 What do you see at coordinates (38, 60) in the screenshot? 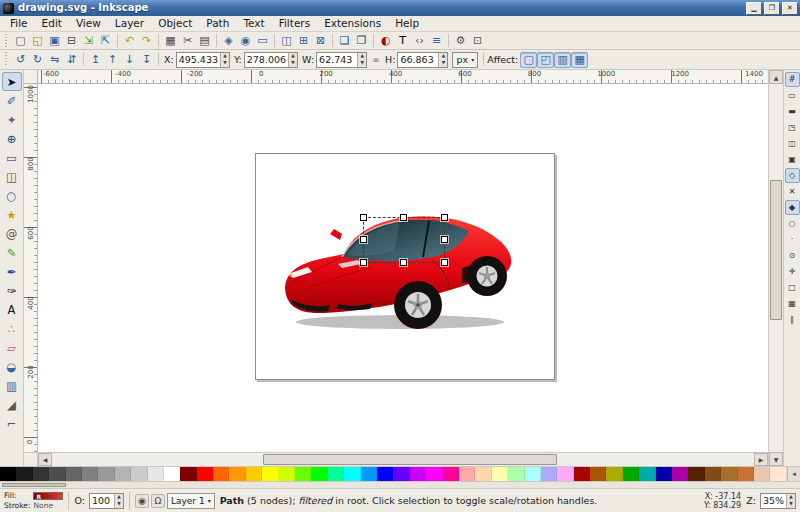
I see `rotate-cw-button: ↻` at bounding box center [38, 60].